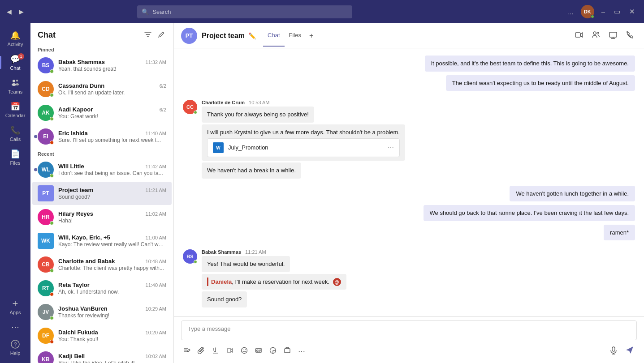 This screenshot has height=363, width=644. What do you see at coordinates (409, 351) in the screenshot?
I see `compose-toolbar: GIF ⋯` at bounding box center [409, 351].